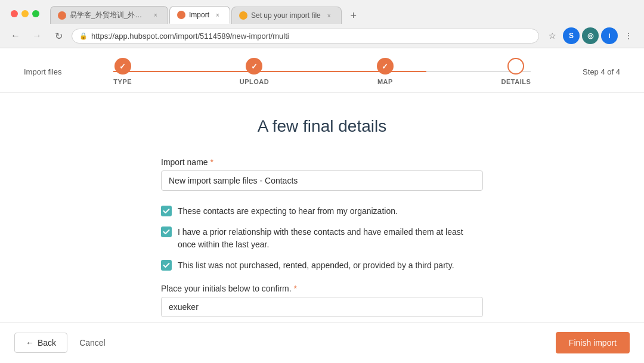 The height and width of the screenshot is (363, 644). Describe the element at coordinates (287, 211) in the screenshot. I see `checkbox-label-1: These contacts are expecting to hear fro…` at that location.